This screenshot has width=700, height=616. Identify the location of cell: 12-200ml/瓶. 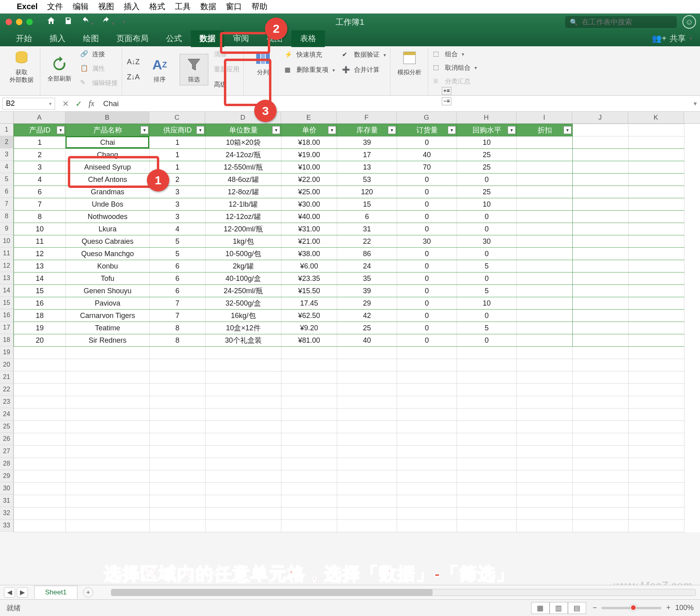
(243, 229).